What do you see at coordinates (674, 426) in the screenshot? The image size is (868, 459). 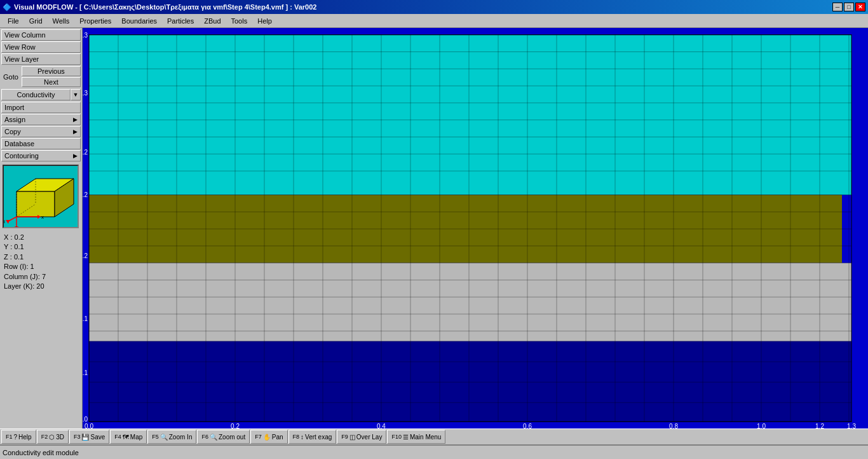 I see `svg-text: 0.8` at bounding box center [674, 426].